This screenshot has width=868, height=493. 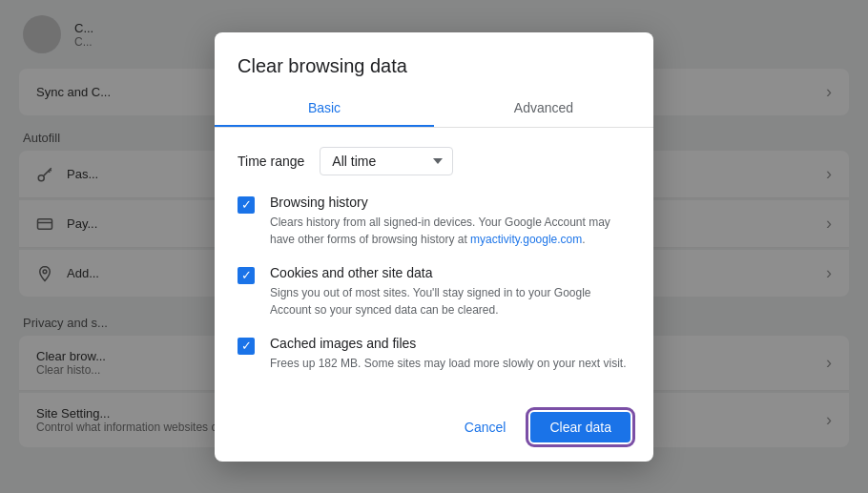 I want to click on dialog-footer: Cancel Clear data, so click(x=434, y=429).